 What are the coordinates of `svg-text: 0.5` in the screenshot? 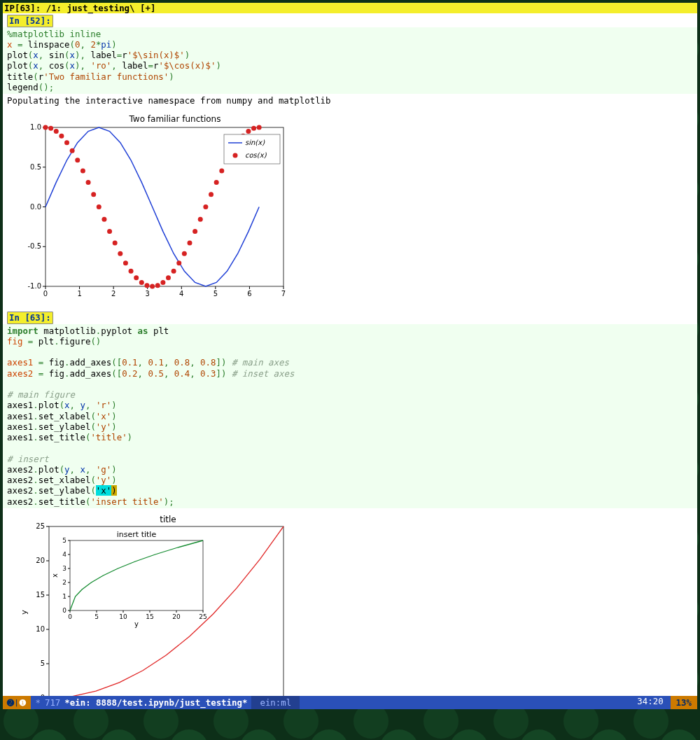 It's located at (36, 167).